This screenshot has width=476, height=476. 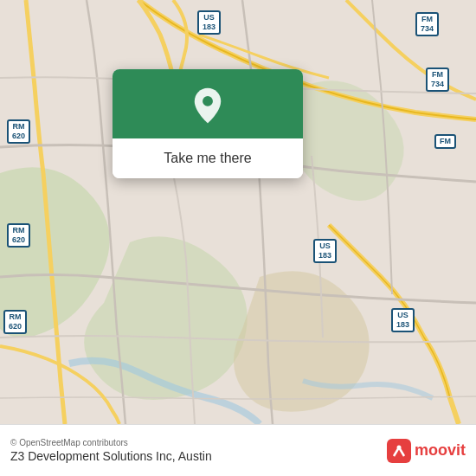 I want to click on popup-card: Take me there, so click(x=208, y=124).